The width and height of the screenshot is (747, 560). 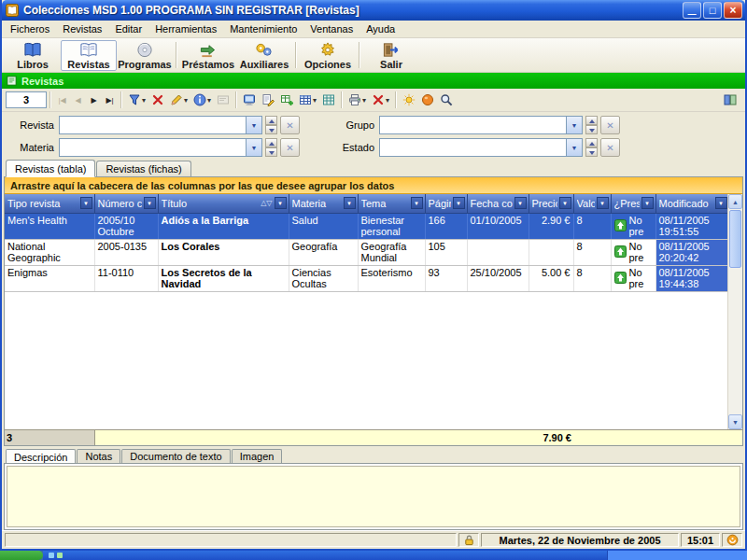 I want to click on record-number-input: 3, so click(x=26, y=100).